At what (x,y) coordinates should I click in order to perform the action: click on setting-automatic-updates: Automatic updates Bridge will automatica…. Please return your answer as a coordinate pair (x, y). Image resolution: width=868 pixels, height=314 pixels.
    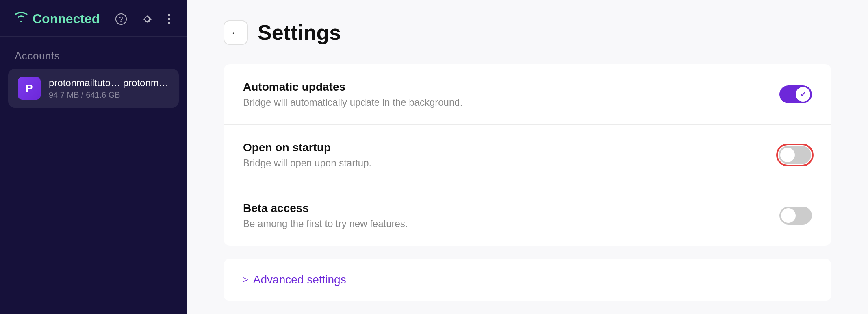
    Looking at the image, I should click on (527, 94).